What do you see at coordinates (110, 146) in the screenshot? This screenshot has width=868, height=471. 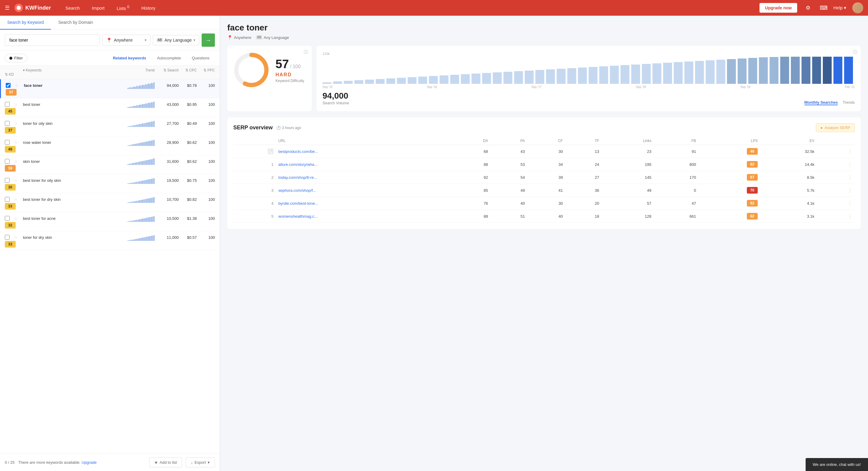 I see `table-row: ☆ rose water toner 28,900 $0.62 100 48` at bounding box center [110, 146].